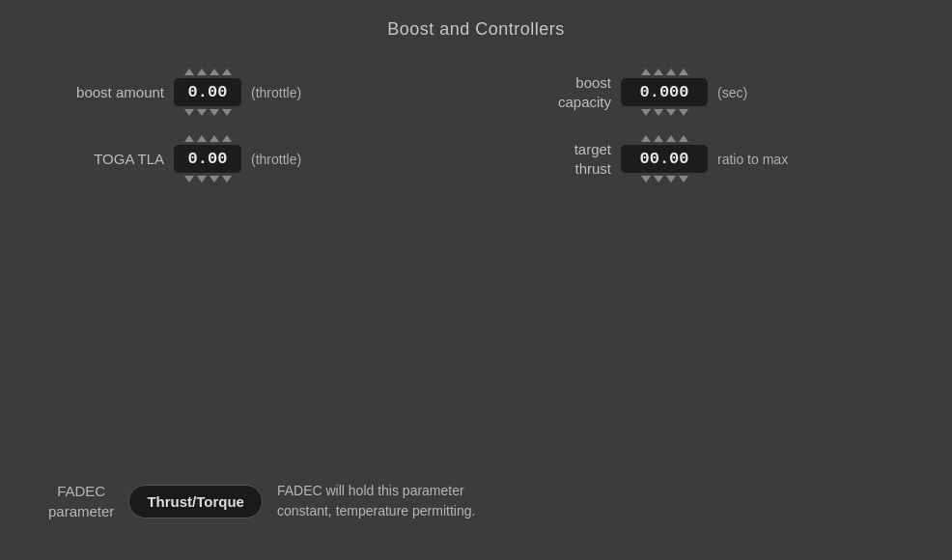 The width and height of the screenshot is (952, 560). Describe the element at coordinates (476, 29) in the screenshot. I see `page-title: Boost and Controllers` at that location.